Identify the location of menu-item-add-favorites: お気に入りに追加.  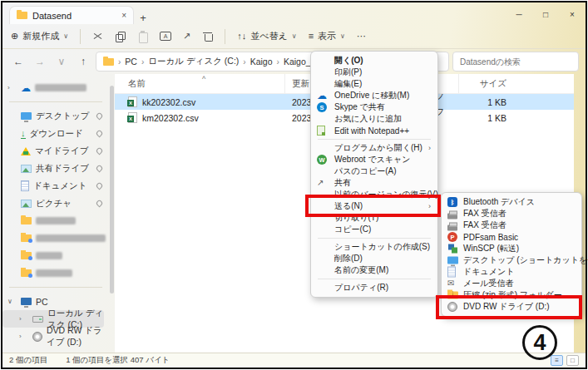
(374, 119).